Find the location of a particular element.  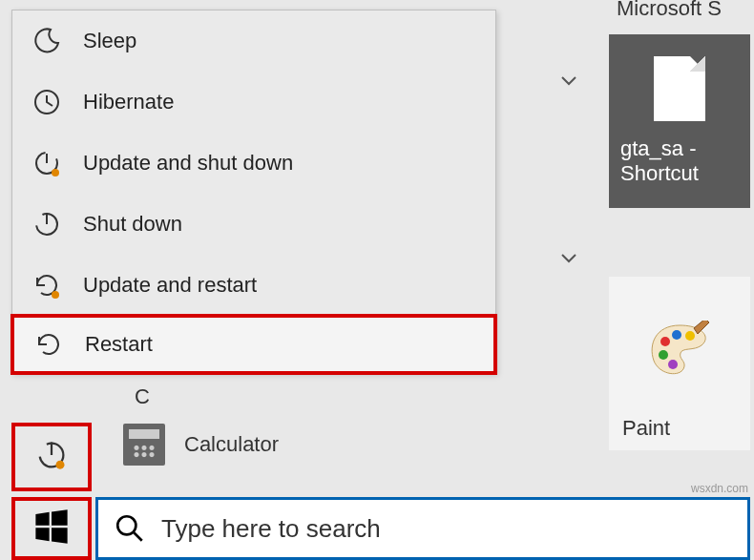

calculator-icon is located at coordinates (144, 445).